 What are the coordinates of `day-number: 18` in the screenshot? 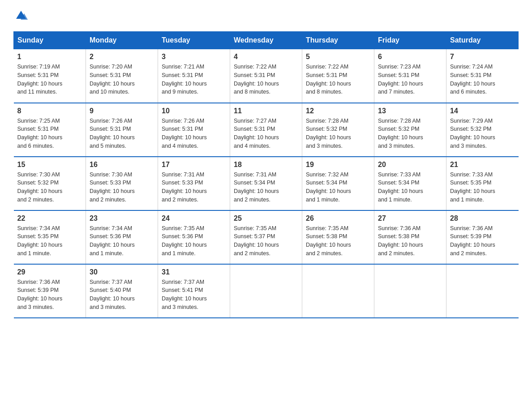 It's located at (266, 165).